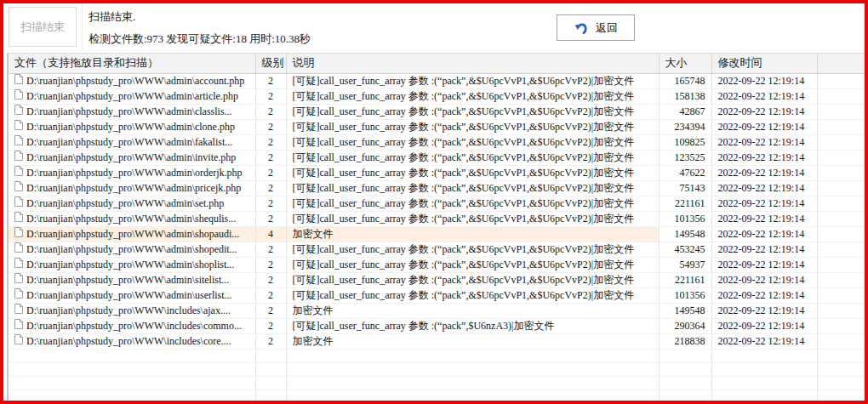 This screenshot has width=868, height=404. What do you see at coordinates (437, 173) in the screenshot?
I see `table-row: D:\ruanjian\phpstudy_pro\WWW\admin\order…` at bounding box center [437, 173].